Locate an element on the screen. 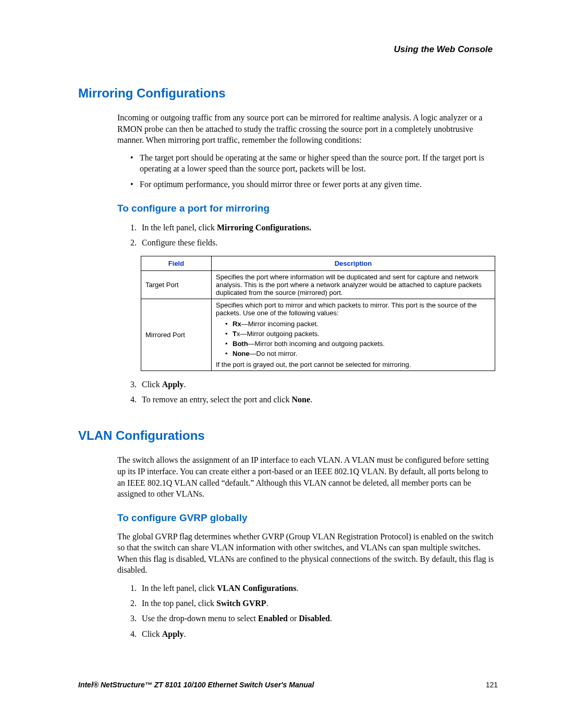  footer-page-number: 121 is located at coordinates (492, 685).